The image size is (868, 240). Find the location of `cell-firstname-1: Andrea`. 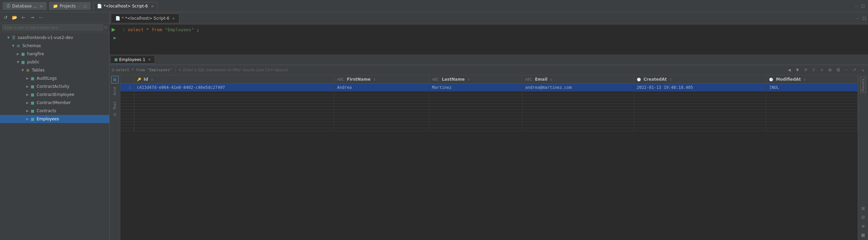

cell-firstname-1: Andrea is located at coordinates (382, 87).